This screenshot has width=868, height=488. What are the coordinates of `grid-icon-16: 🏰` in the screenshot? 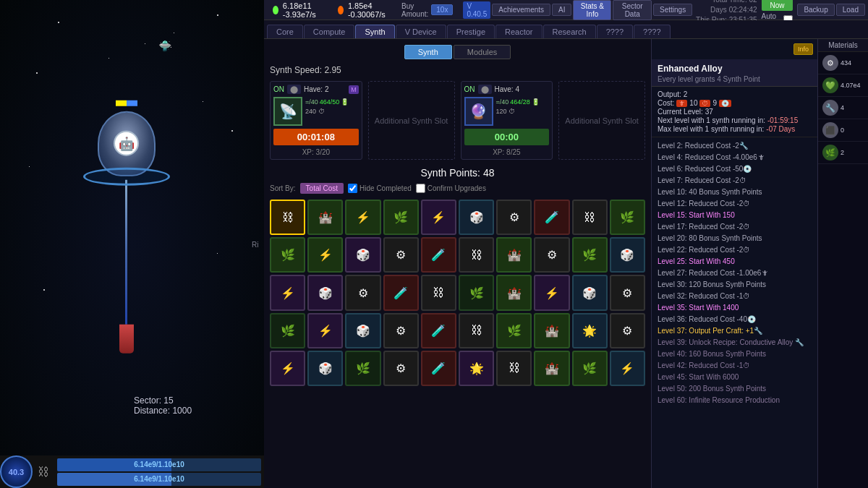 It's located at (514, 254).